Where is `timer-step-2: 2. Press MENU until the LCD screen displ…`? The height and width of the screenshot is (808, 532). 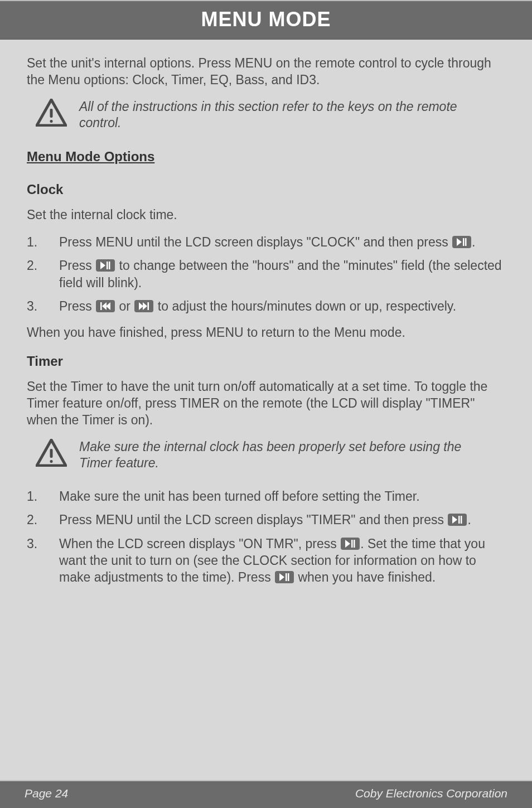
timer-step-2: 2. Press MENU until the LCD screen displ… is located at coordinates (266, 520).